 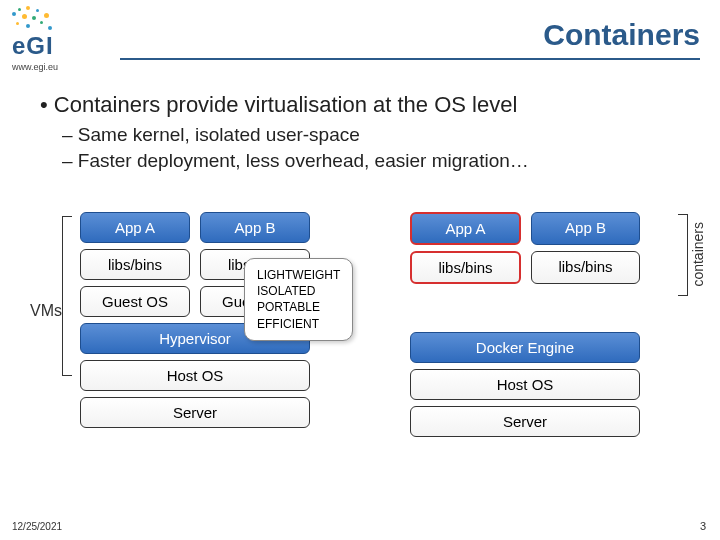 What do you see at coordinates (135, 264) in the screenshot?
I see `vm-libs-a: libs/bins` at bounding box center [135, 264].